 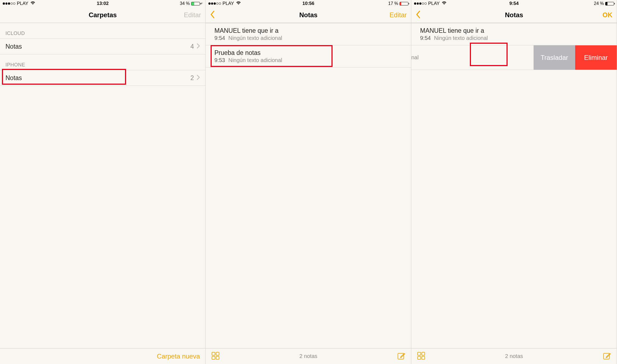 I want to click on status-right: 17 %, so click(x=398, y=4).